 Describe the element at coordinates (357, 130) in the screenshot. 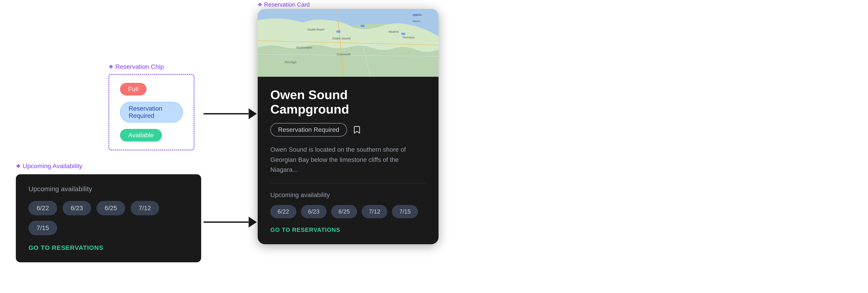

I see `bookmark-icon` at that location.